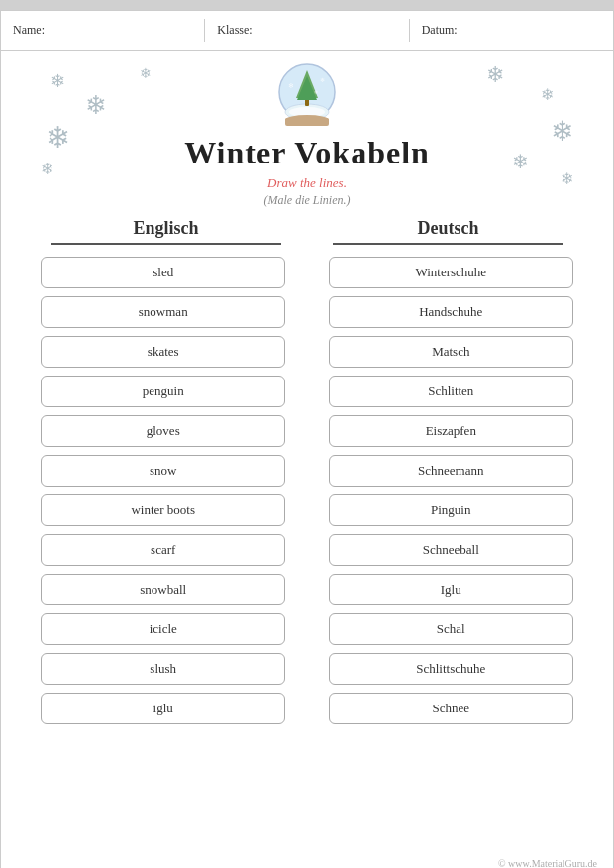 Image resolution: width=614 pixels, height=868 pixels. What do you see at coordinates (166, 232) in the screenshot?
I see `english-header: Englisch` at bounding box center [166, 232].